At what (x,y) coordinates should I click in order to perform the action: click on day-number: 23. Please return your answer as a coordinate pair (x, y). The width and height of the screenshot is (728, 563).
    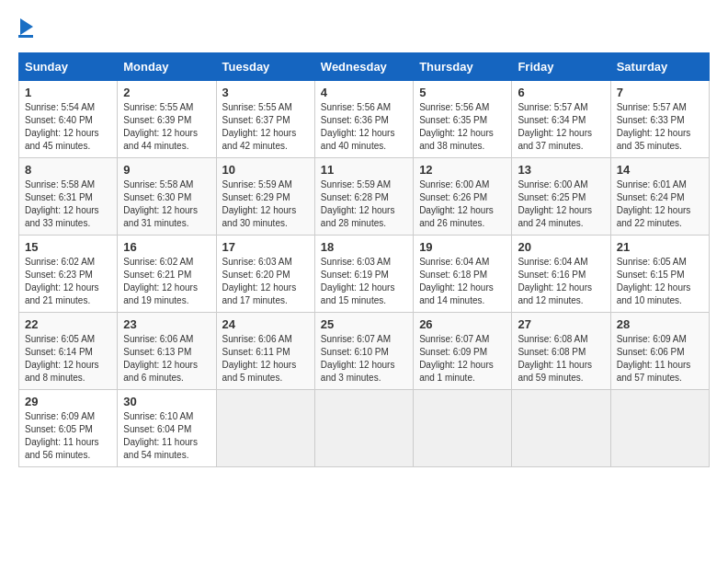
    Looking at the image, I should click on (166, 324).